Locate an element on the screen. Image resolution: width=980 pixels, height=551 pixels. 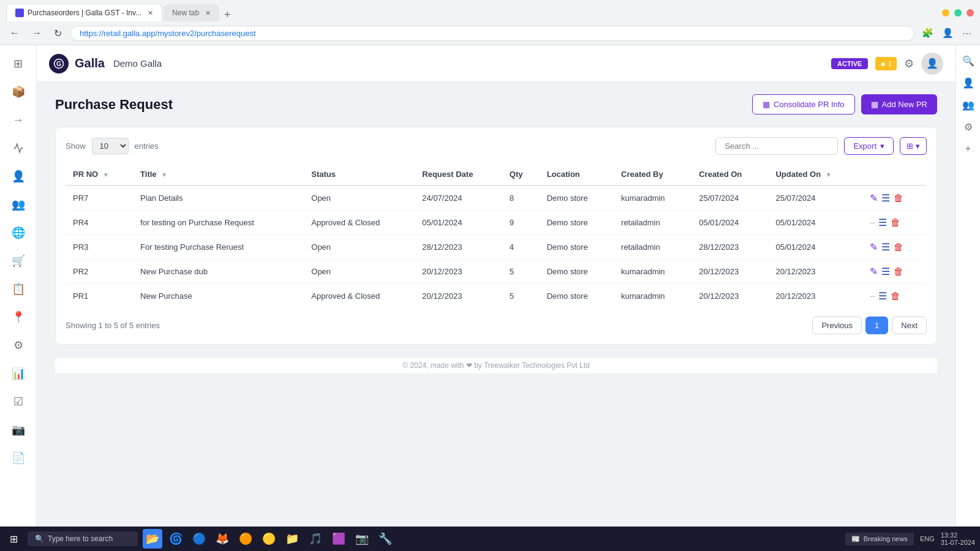
avatar: 👤 is located at coordinates (932, 64).